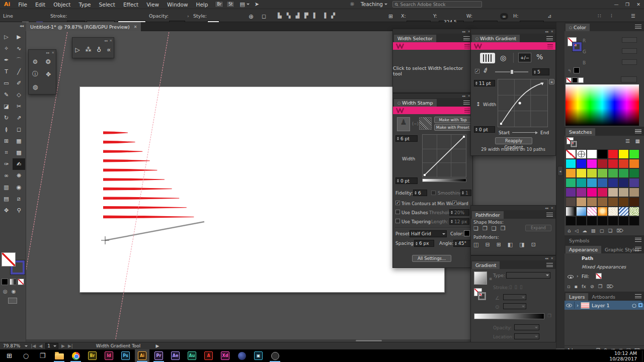 This screenshot has width=644, height=362. I want to click on last-color-icon: ↰, so click(570, 71).